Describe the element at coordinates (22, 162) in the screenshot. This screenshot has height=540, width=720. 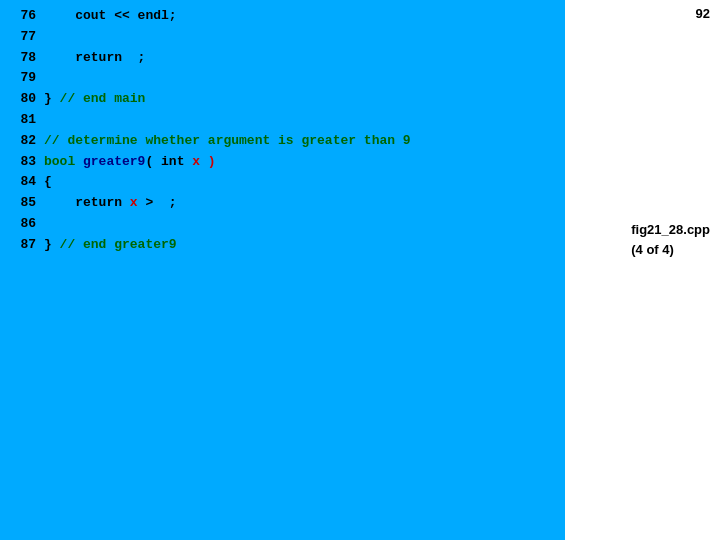
I see `line-number: 83` at that location.